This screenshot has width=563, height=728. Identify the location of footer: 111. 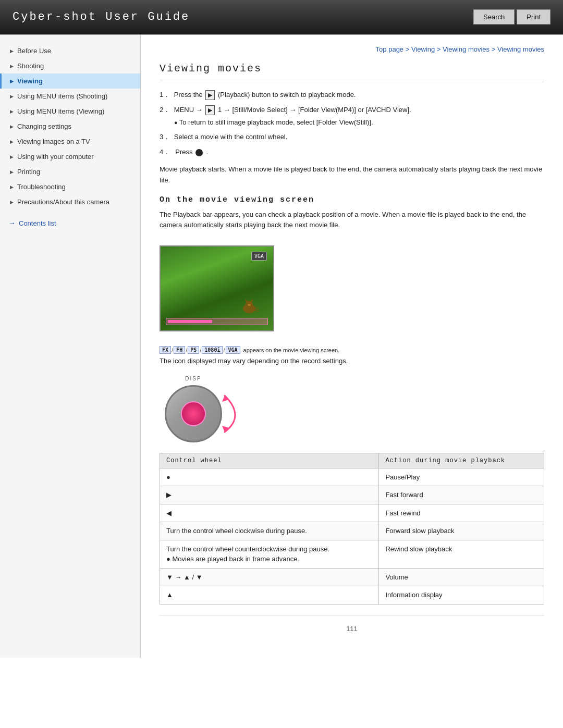
(352, 628).